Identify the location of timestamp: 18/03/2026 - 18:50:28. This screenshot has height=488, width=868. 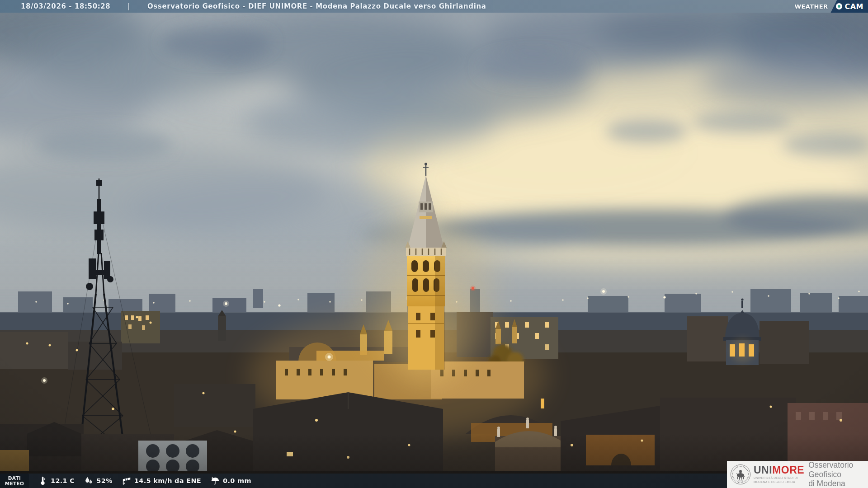
(66, 6).